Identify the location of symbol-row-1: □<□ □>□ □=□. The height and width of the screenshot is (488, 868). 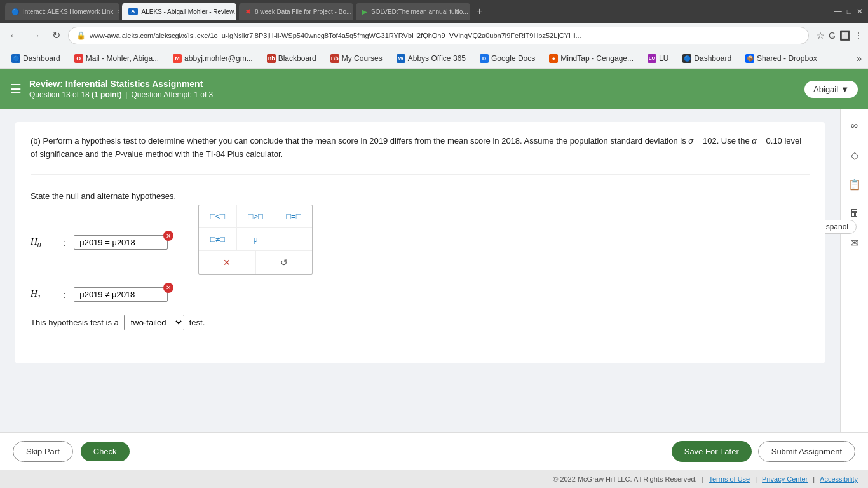
(255, 217).